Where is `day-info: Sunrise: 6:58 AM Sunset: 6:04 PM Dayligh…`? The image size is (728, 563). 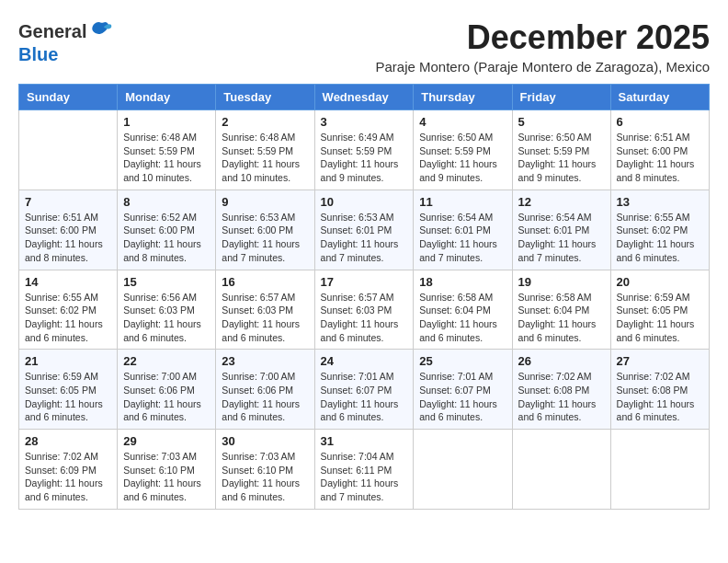 day-info: Sunrise: 6:58 AM Sunset: 6:04 PM Dayligh… is located at coordinates (462, 318).